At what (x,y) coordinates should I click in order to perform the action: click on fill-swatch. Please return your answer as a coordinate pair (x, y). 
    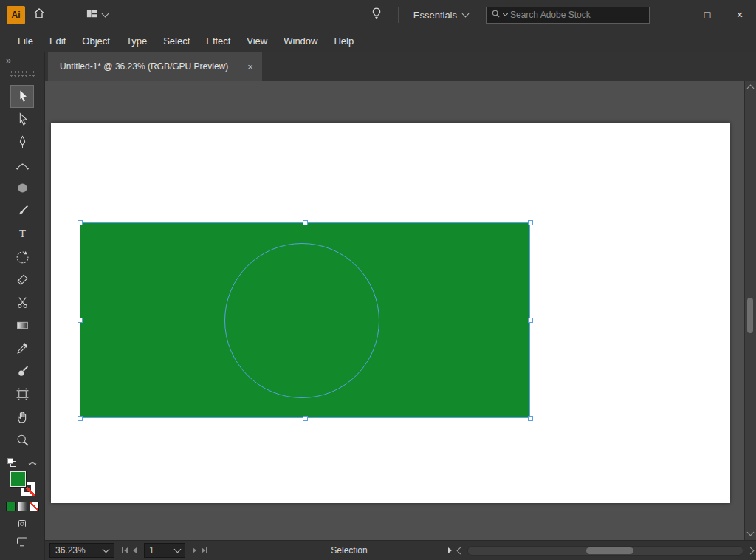
    Looking at the image, I should click on (18, 479).